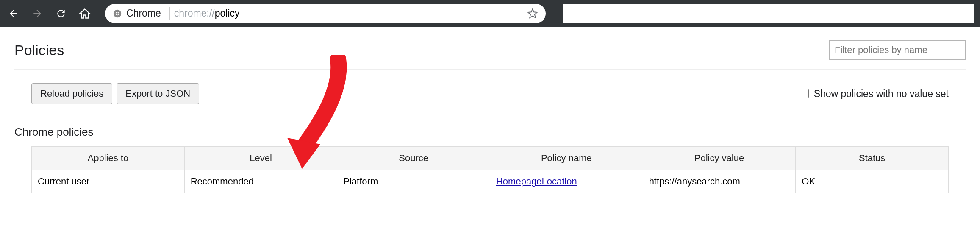 Image resolution: width=980 pixels, height=246 pixels. I want to click on omnibox-scheme-label: Chrome, so click(144, 14).